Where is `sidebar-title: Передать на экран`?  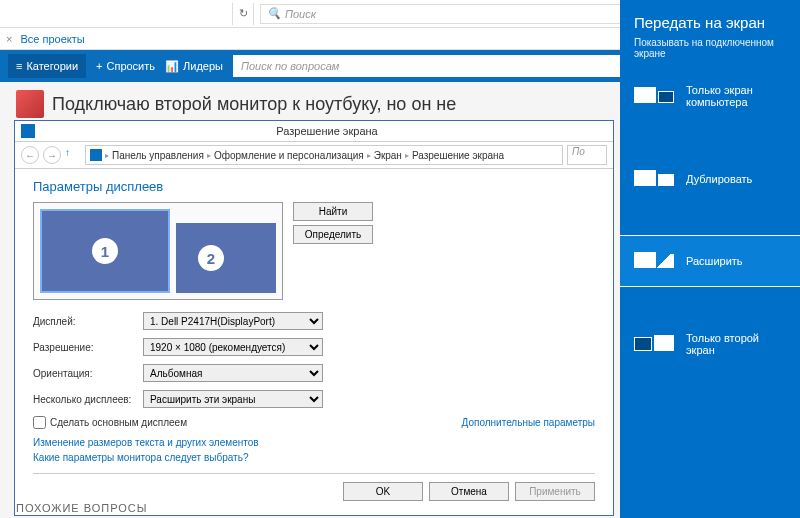 sidebar-title: Передать на экран is located at coordinates (710, 22).